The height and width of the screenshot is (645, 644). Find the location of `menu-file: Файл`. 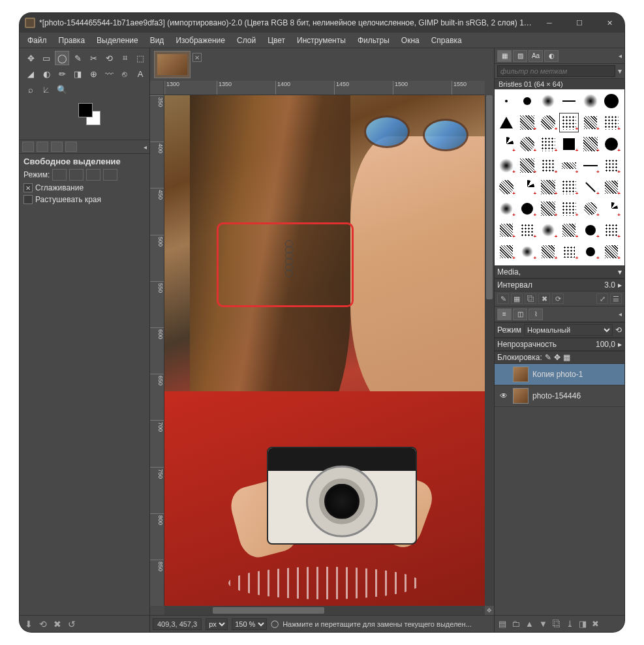

menu-file: Файл is located at coordinates (37, 40).